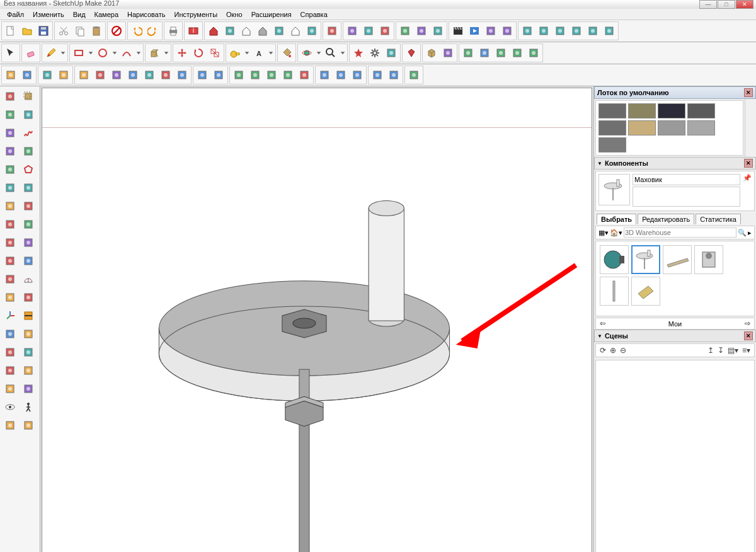 The width and height of the screenshot is (756, 552). I want to click on scene-menu-icon: ▤▾, so click(733, 350).